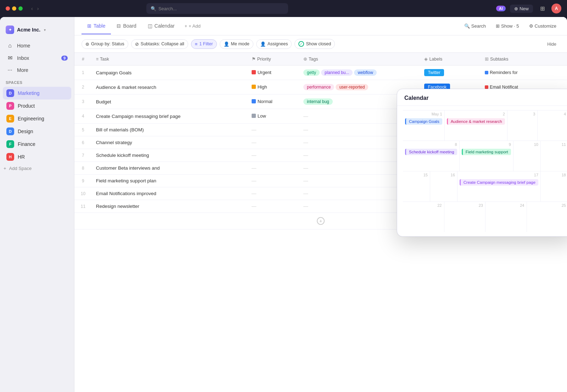  I want to click on row-number: 9, so click(83, 181).